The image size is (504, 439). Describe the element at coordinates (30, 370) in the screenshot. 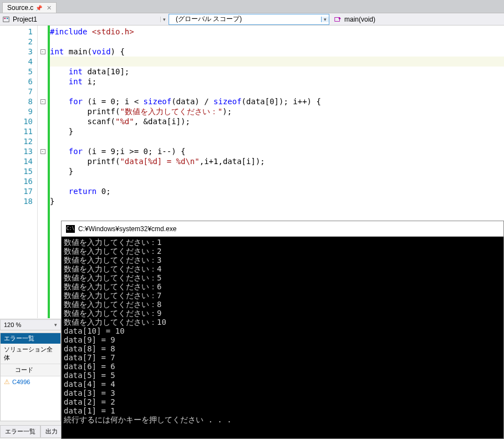

I see `error-column-header: コード` at that location.